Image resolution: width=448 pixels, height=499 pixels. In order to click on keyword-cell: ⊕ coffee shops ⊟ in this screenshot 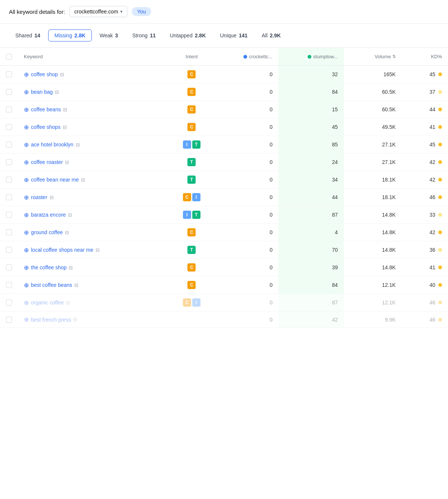, I will do `click(93, 127)`.